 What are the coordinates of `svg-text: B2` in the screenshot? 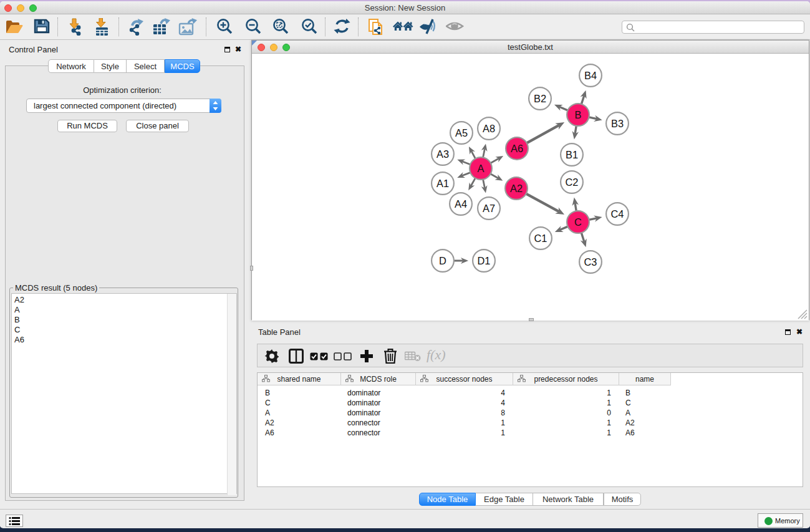 It's located at (540, 99).